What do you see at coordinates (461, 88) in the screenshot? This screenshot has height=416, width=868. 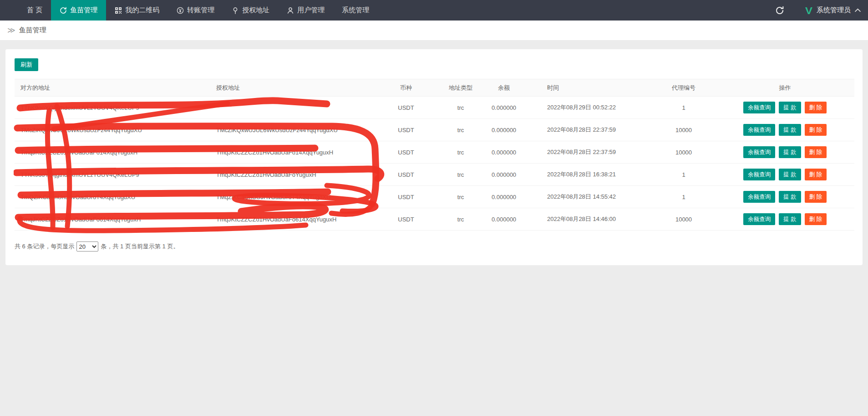 I see `column-header-3: 地址类型` at bounding box center [461, 88].